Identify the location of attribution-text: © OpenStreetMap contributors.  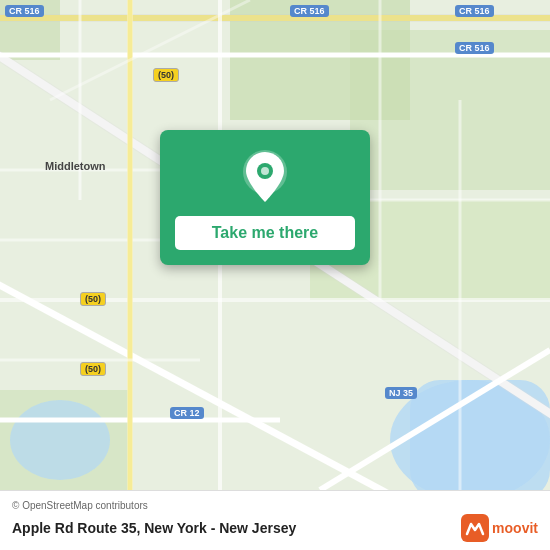
(275, 506).